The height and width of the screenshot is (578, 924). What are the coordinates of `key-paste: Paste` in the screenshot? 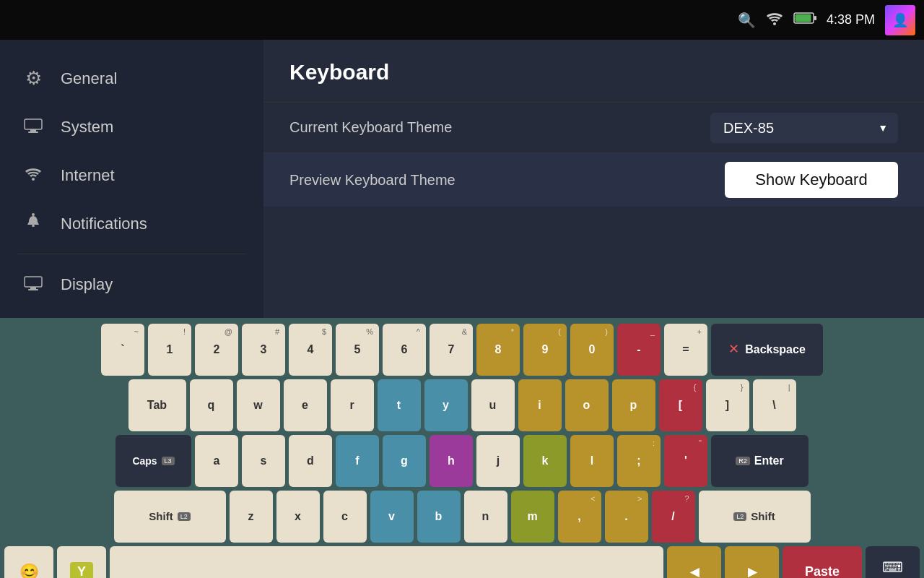 It's located at (822, 562).